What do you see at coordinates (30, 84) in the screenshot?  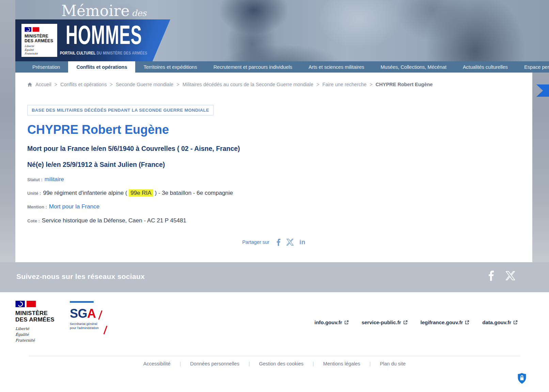 I see `home-icon` at bounding box center [30, 84].